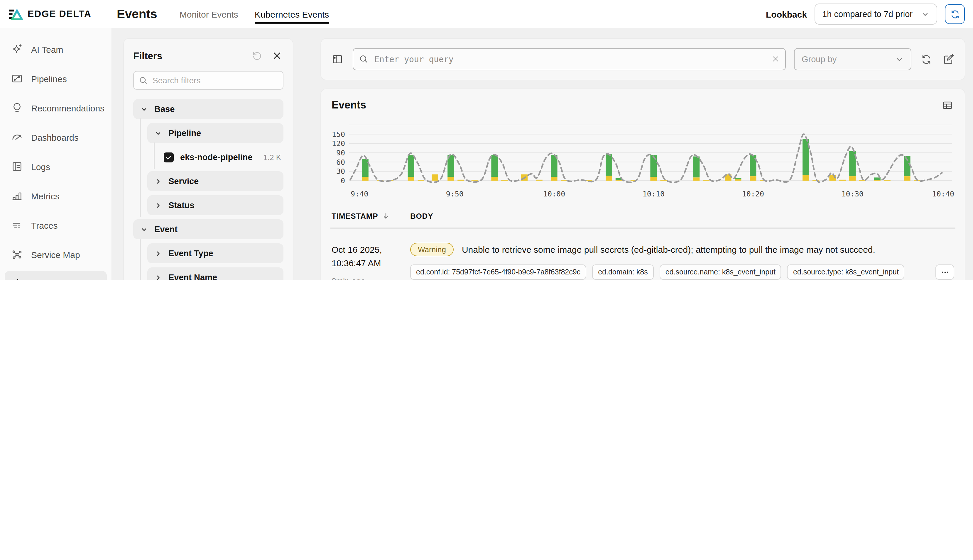 This screenshot has width=973, height=560. Describe the element at coordinates (216, 274) in the screenshot. I see `filter-tree-row-event-name: Event Name` at that location.